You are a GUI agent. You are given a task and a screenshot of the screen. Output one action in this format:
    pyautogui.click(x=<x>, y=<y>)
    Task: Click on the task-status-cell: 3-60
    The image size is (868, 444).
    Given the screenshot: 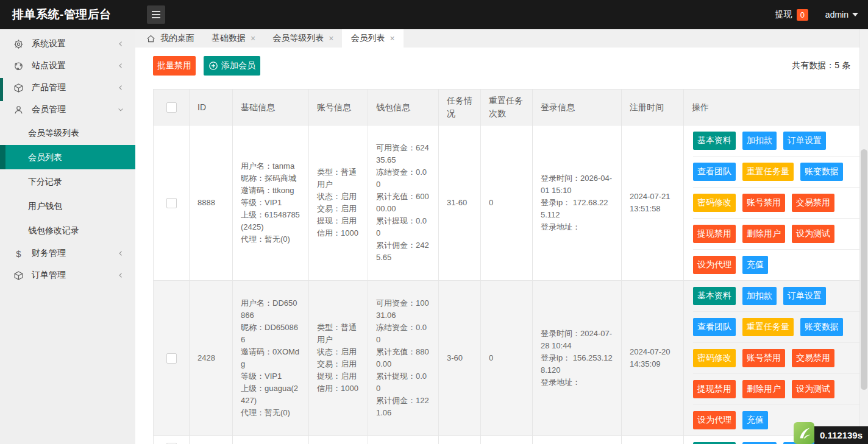 What is the action you would take?
    pyautogui.click(x=460, y=358)
    